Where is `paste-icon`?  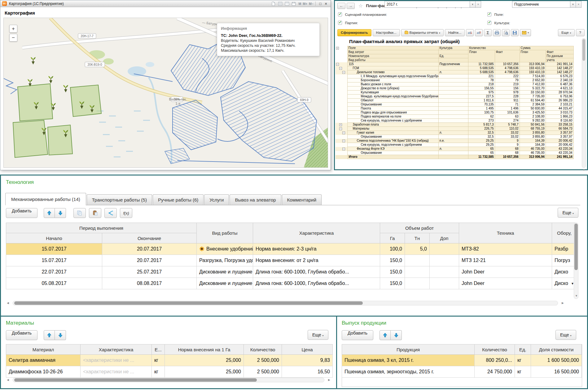 paste-icon is located at coordinates (95, 213).